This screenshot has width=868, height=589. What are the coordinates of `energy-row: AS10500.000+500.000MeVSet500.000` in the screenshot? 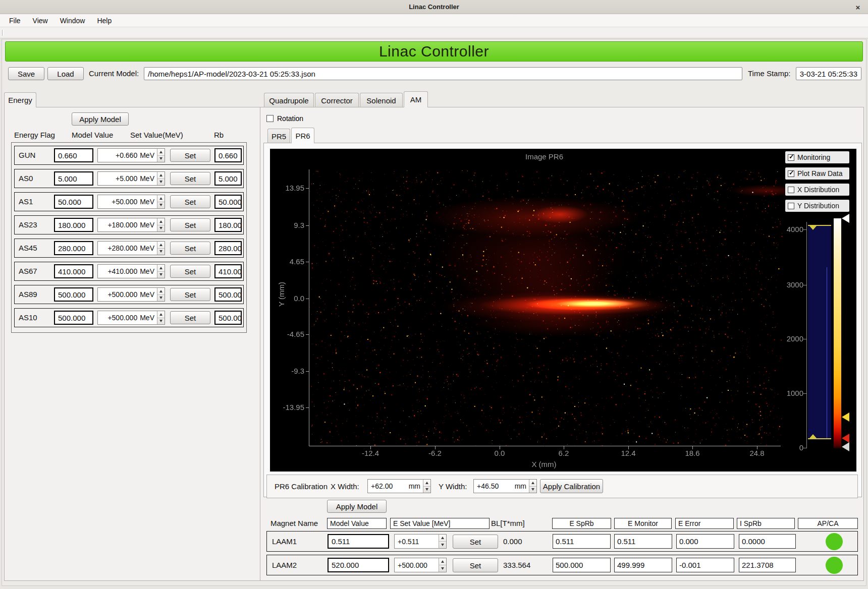 It's located at (129, 318).